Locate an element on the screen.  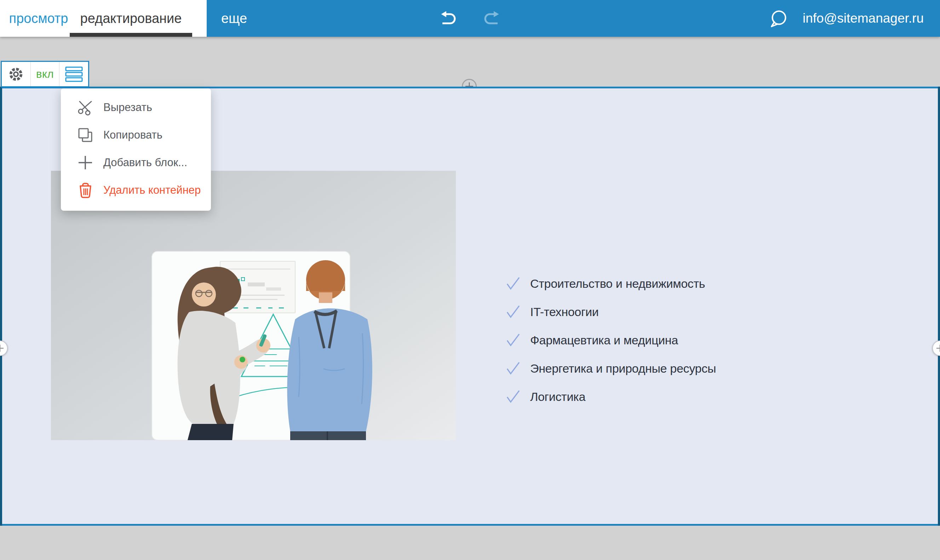
canvas-margin-top is located at coordinates (470, 62).